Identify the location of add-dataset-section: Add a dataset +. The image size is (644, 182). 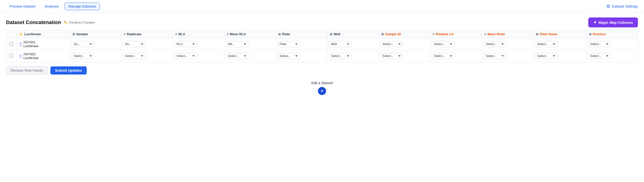
(322, 86).